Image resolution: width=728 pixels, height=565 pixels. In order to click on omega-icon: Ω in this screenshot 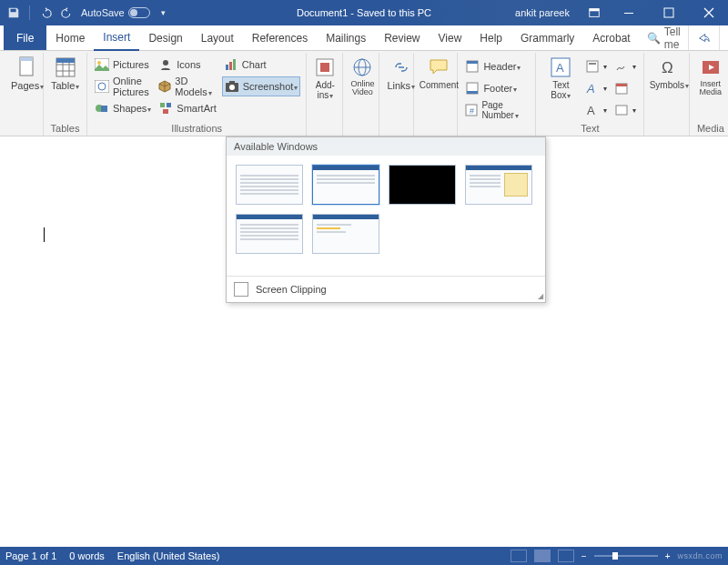, I will do `click(669, 67)`.